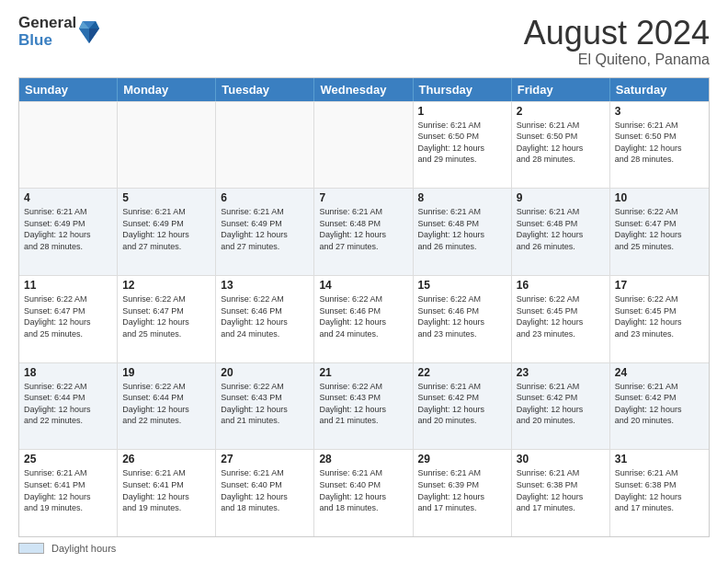 The width and height of the screenshot is (728, 563). I want to click on day-header-friday: Friday, so click(561, 90).